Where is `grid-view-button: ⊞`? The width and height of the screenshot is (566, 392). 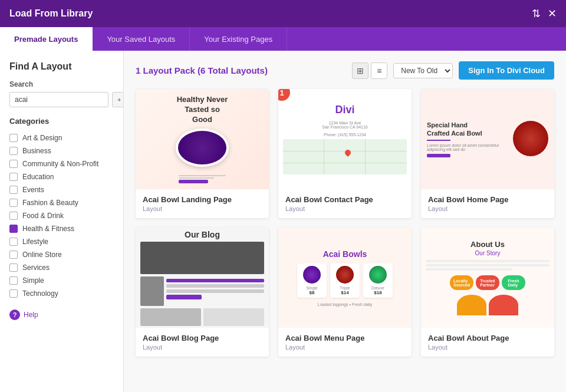 grid-view-button: ⊞ is located at coordinates (360, 71).